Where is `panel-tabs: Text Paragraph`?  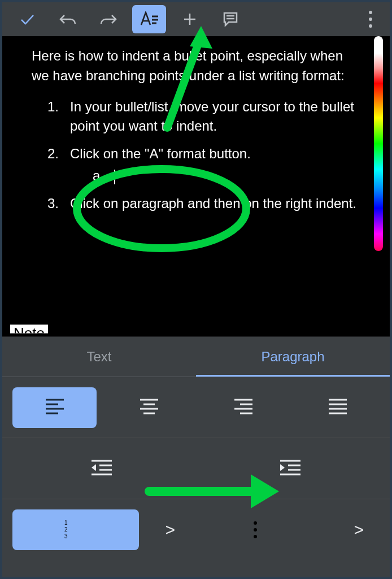 panel-tabs: Text Paragraph is located at coordinates (196, 357).